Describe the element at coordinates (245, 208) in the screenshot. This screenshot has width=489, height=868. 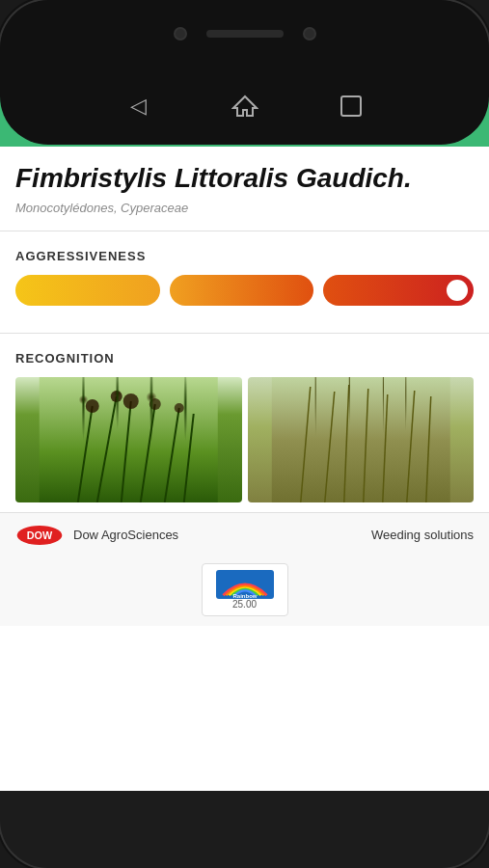
I see `plant-subtitle: Monocotylédones, Cyperaceae` at that location.